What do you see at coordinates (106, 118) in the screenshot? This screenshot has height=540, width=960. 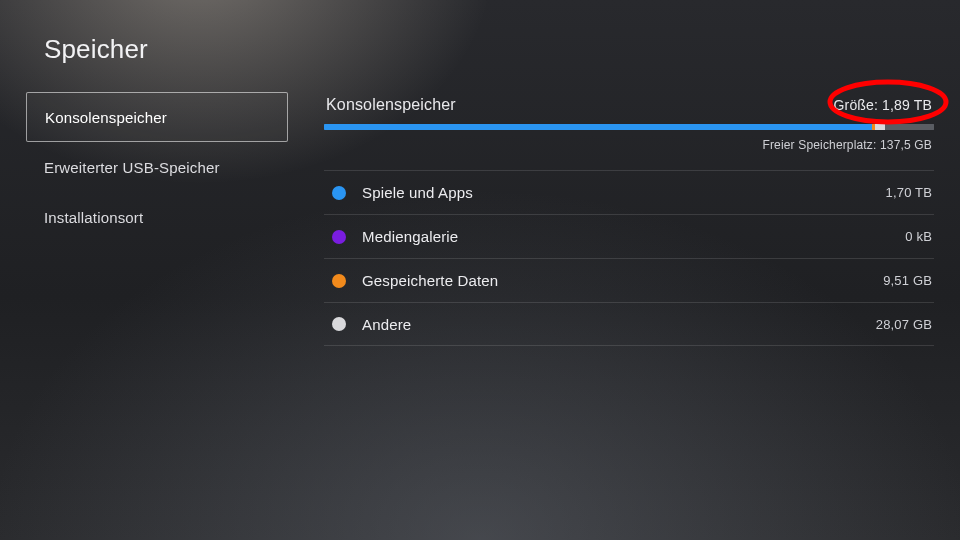 I see `sidebar-item-label: Konsolenspeicher` at bounding box center [106, 118].